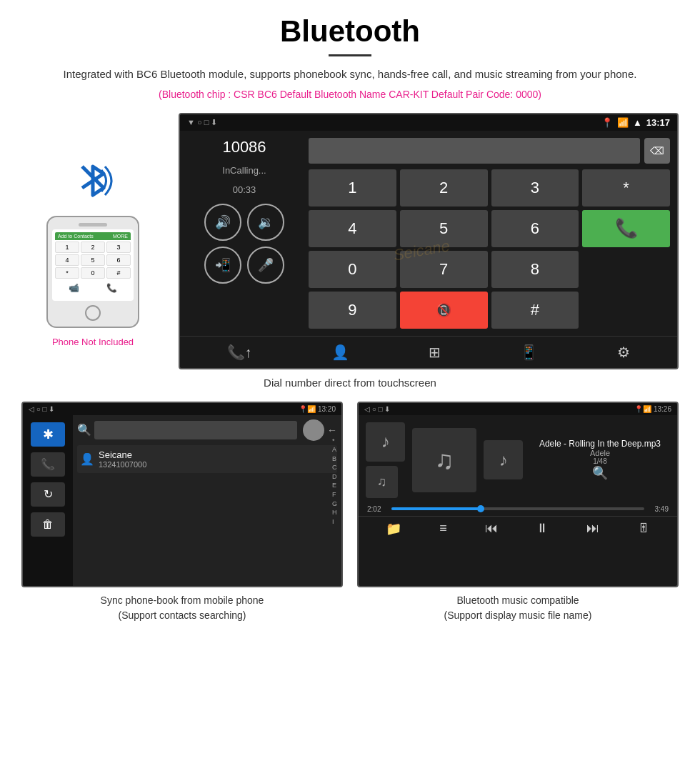  What do you see at coordinates (120, 236) in the screenshot?
I see `more-label: MORE` at bounding box center [120, 236].